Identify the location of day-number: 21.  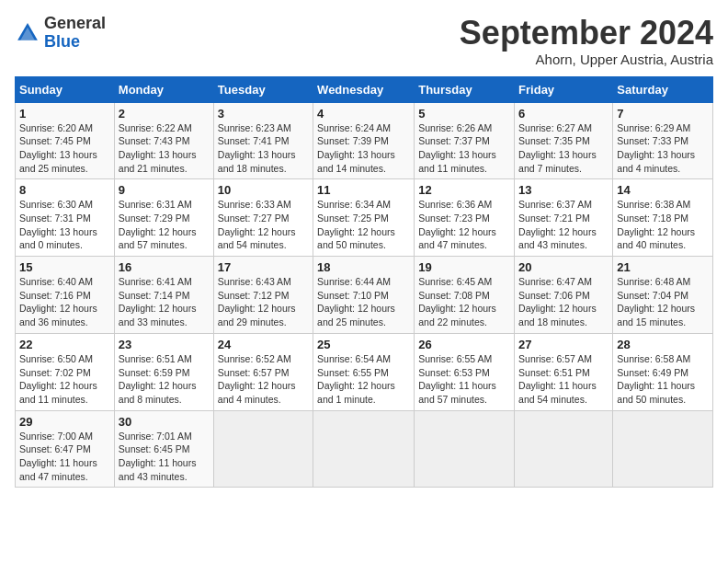
(663, 267).